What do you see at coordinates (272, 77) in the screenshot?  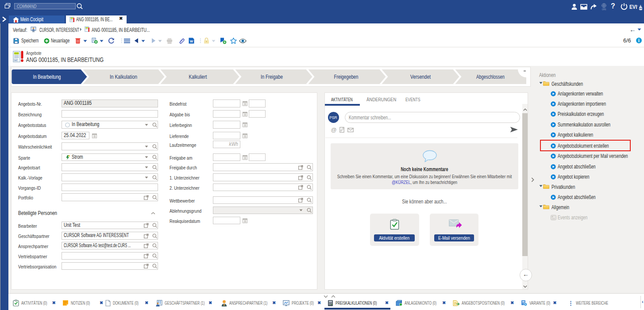 I see `svg-text: In Freigabe` at bounding box center [272, 77].